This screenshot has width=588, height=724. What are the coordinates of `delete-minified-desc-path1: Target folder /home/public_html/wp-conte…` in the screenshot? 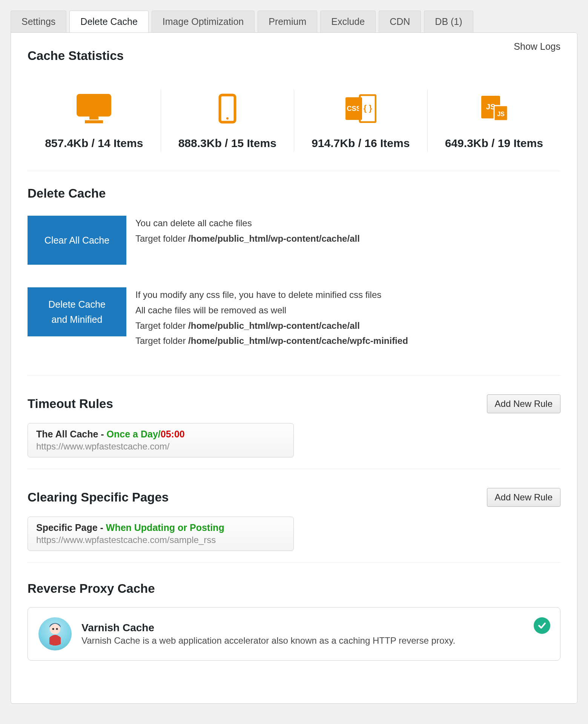 It's located at (272, 326).